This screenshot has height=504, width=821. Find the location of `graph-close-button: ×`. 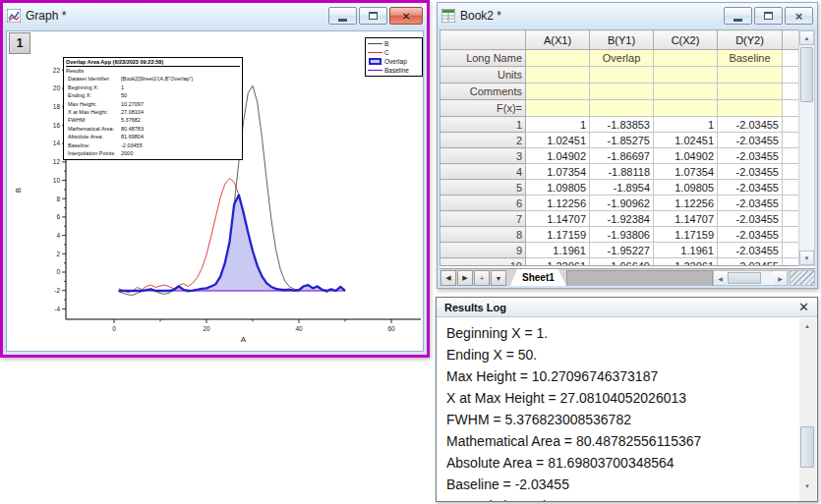

graph-close-button: × is located at coordinates (406, 16).